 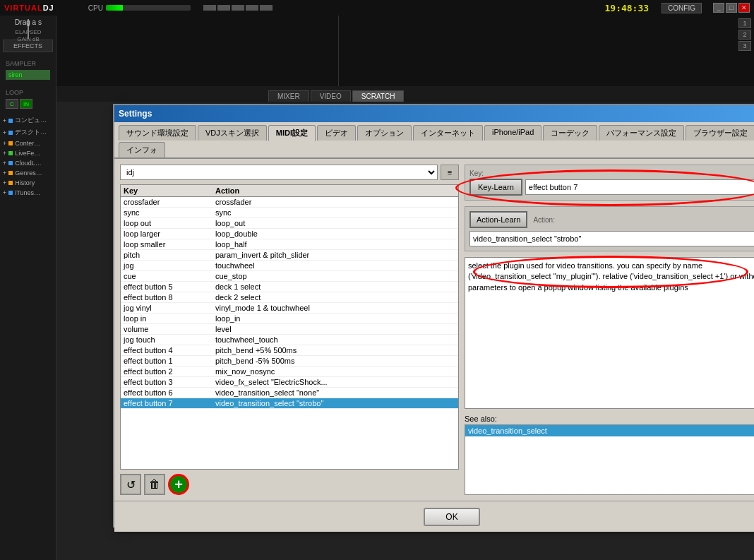 What do you see at coordinates (24, 8) in the screenshot?
I see `logo-virtual: VIRTUAL` at bounding box center [24, 8].